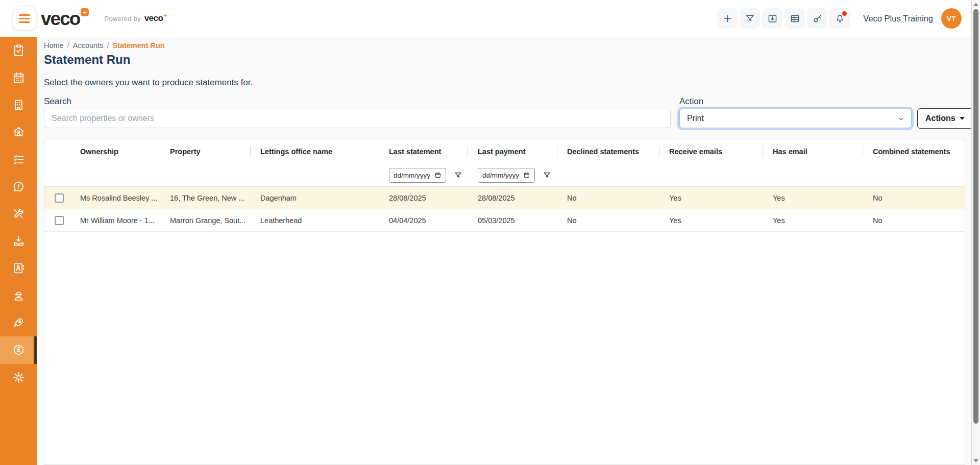 Image resolution: width=980 pixels, height=465 pixels. Describe the element at coordinates (18, 241) in the screenshot. I see `sidebar-item-downloads` at that location.